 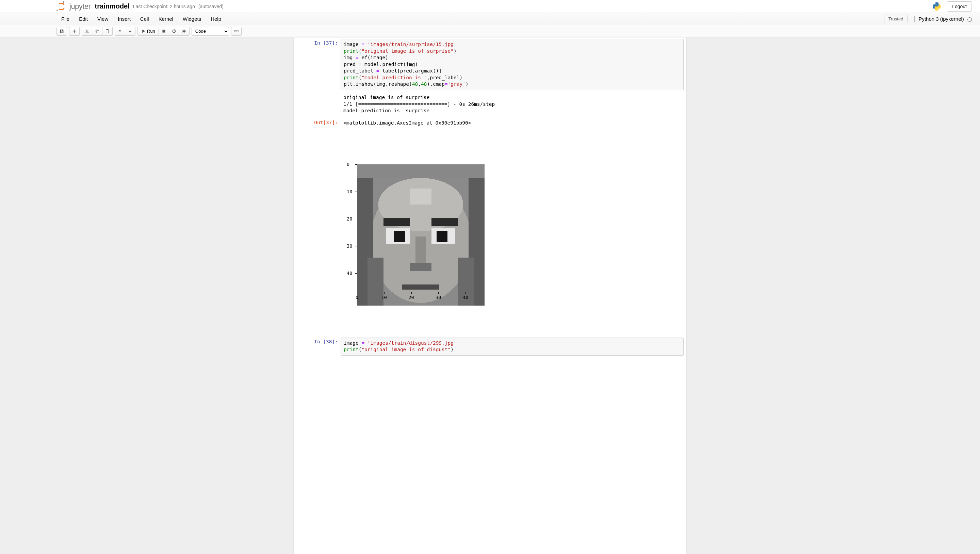 What do you see at coordinates (166, 19) in the screenshot?
I see `menu-kernel: Kernel` at bounding box center [166, 19].